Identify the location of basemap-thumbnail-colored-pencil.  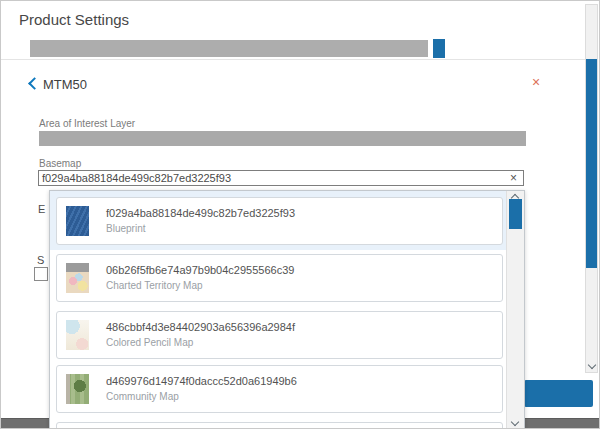
(78, 335).